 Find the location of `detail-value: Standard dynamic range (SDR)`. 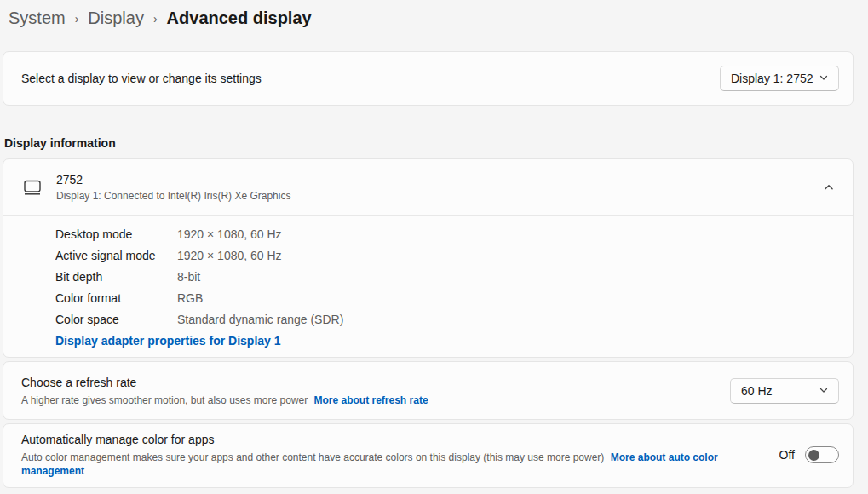

detail-value: Standard dynamic range (SDR) is located at coordinates (261, 319).